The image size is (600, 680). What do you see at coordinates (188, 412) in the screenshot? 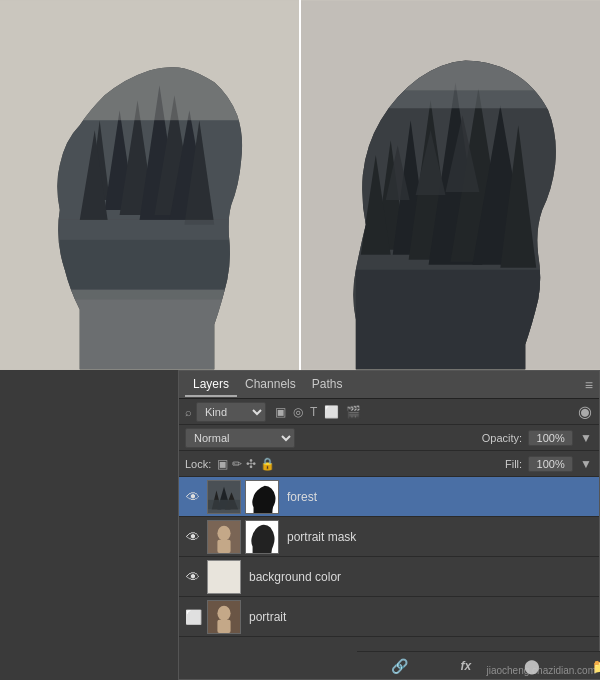
I see `search-icon: ⌕` at bounding box center [188, 412].